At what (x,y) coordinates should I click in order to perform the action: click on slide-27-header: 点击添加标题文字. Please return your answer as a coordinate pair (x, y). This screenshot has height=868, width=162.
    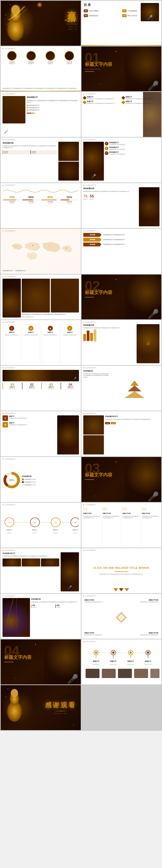
    Looking at the image, I should click on (10, 596).